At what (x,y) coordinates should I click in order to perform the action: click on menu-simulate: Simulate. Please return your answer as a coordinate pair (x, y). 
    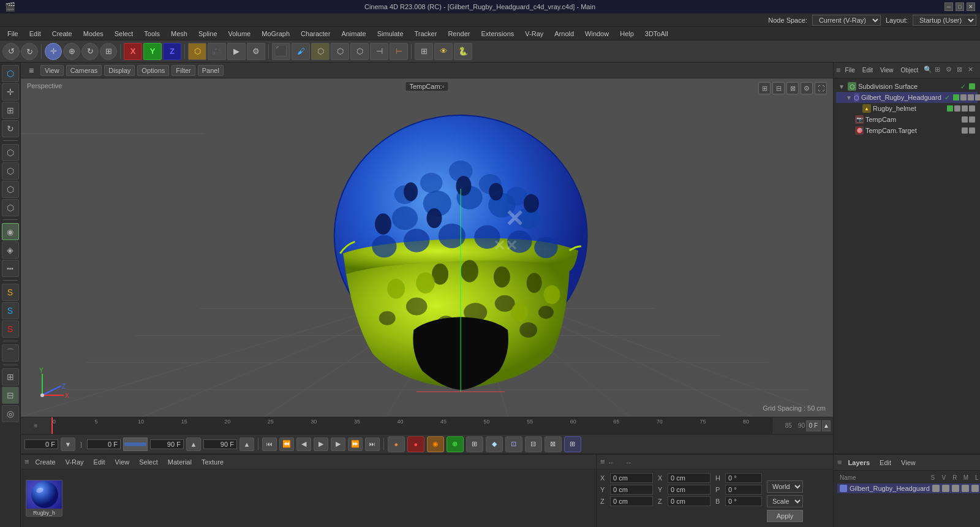
    Looking at the image, I should click on (391, 34).